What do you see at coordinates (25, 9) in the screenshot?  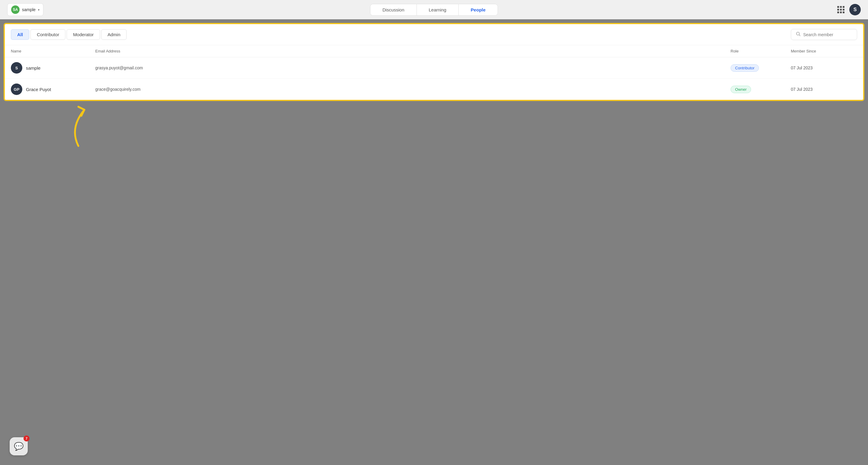 I see `workspace-selector: SA sample ▾` at bounding box center [25, 9].